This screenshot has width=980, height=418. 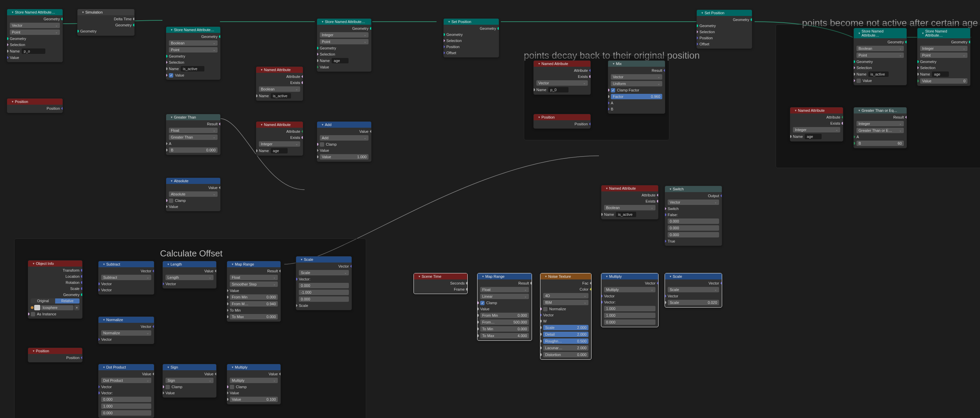 What do you see at coordinates (344, 45) in the screenshot?
I see `node-store-named-attribute-3: ▾Store Named Attribute… Geometry Integer…` at bounding box center [344, 45].